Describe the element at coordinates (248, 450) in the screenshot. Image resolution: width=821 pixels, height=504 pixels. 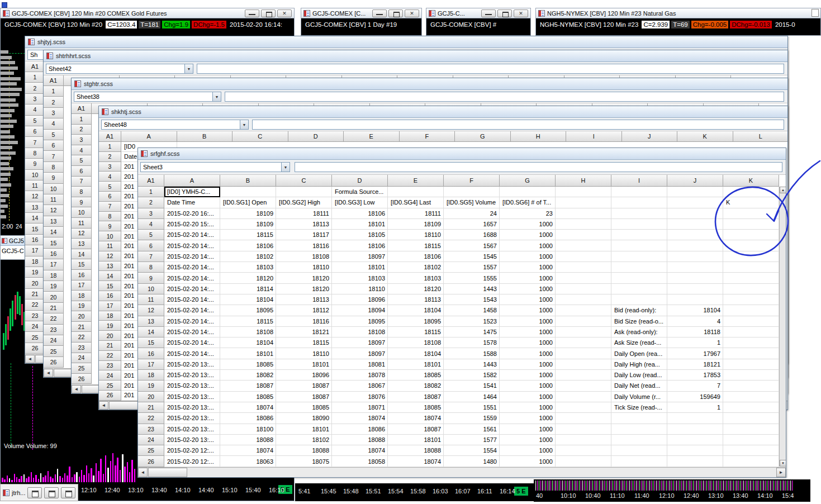
I see `cell: 18074` at that location.